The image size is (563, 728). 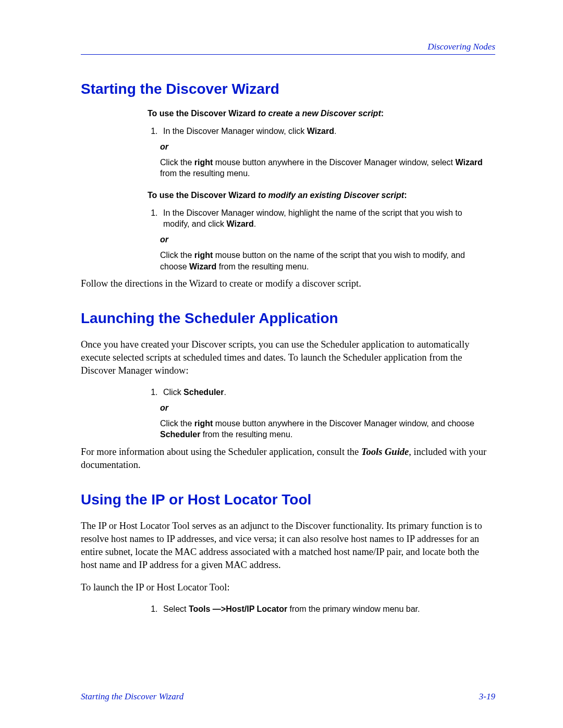 I want to click on section2-steps: Click Scheduler. or Click the right mous…, so click(x=319, y=414).